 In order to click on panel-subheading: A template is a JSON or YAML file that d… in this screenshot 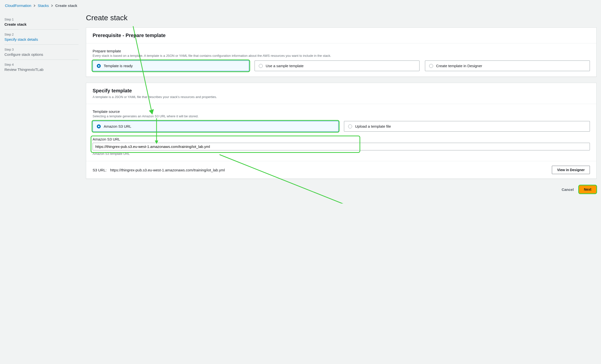, I will do `click(341, 97)`.